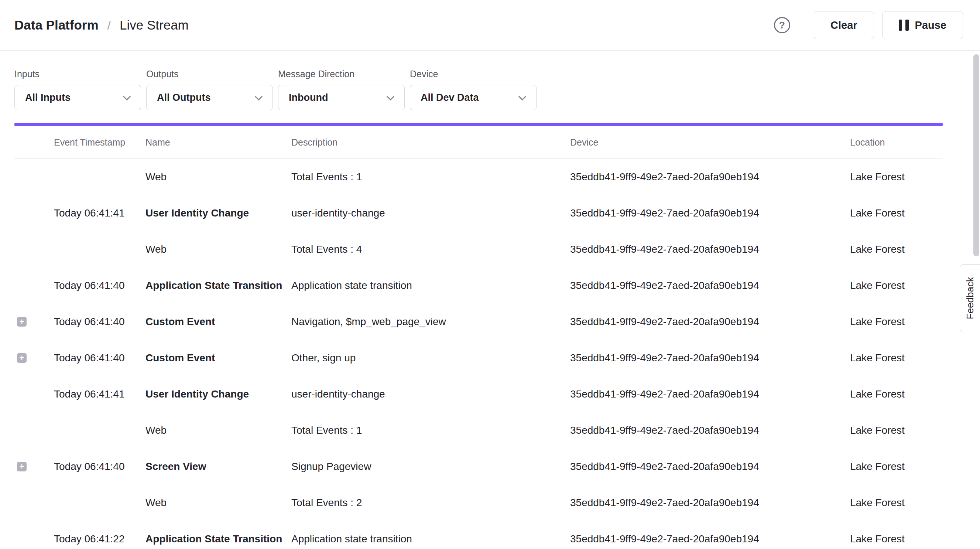  What do you see at coordinates (218, 322) in the screenshot?
I see `event-name-cell: Custom Event` at bounding box center [218, 322].